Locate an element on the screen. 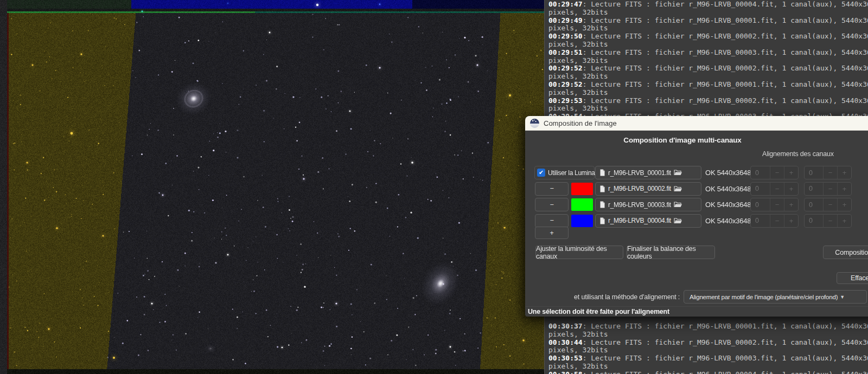  log-timestamp: 00:29:53 is located at coordinates (565, 101).